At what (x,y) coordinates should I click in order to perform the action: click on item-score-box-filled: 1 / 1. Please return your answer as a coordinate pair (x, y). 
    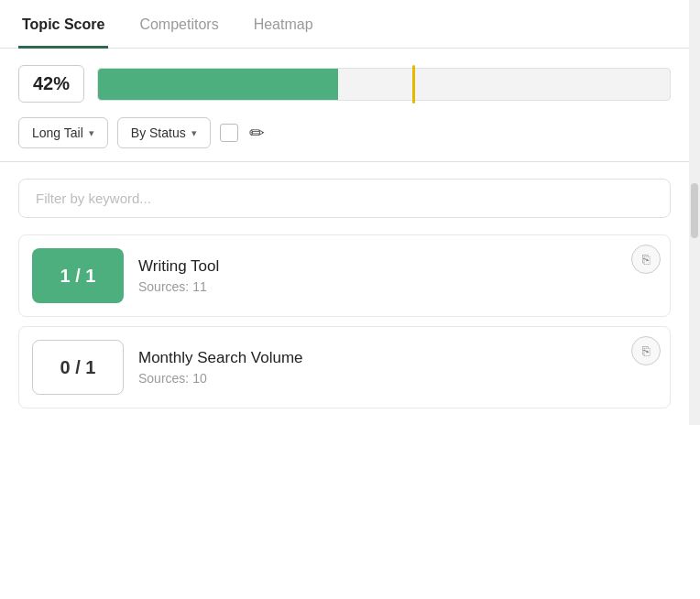
    Looking at the image, I should click on (78, 276).